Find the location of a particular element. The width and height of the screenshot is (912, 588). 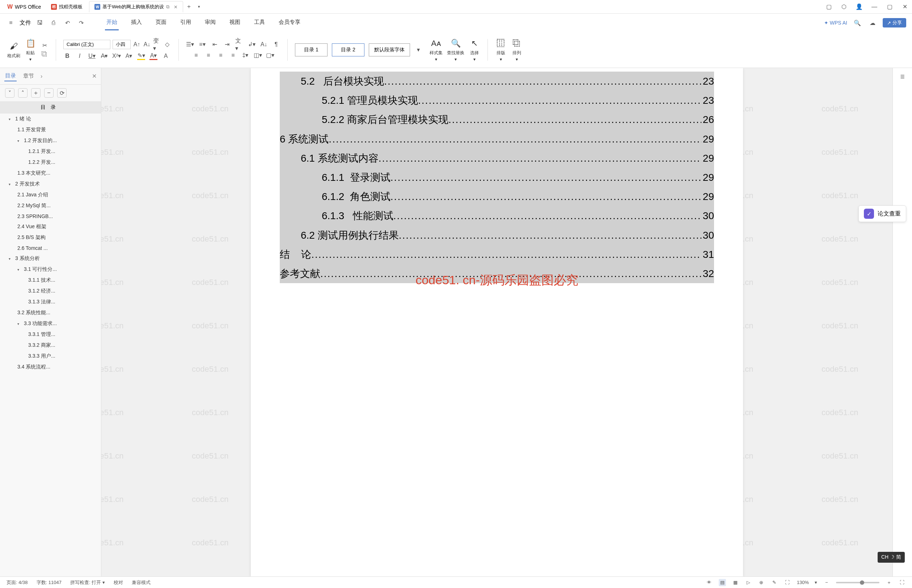

toc-entry: 6.2 测试用例执行结果............................… is located at coordinates (497, 235).